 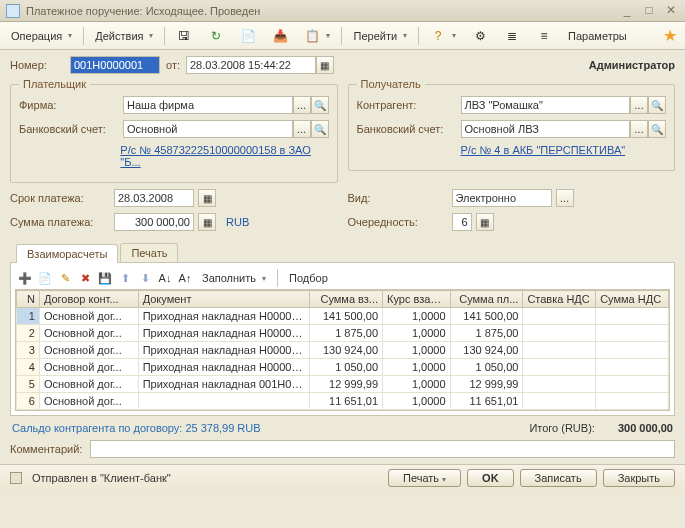 What do you see at coordinates (544, 150) in the screenshot?
I see `payee-details-link: Р/с № 4 в АКБ "ПЕРСПЕКТИВА"` at bounding box center [544, 150].